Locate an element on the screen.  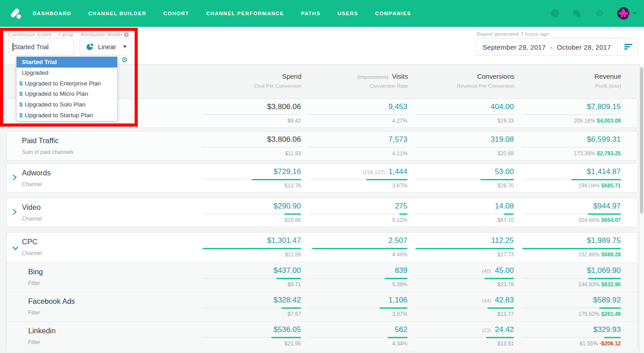
column-header-revenue: Revenue Profit (loss) is located at coordinates (559, 81).